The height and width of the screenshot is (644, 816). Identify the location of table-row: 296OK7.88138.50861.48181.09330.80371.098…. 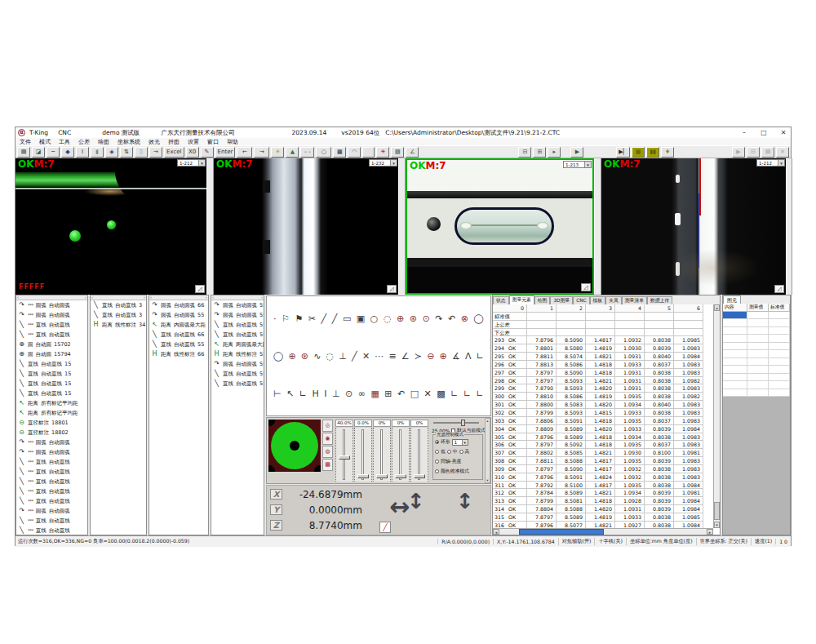
(603, 365).